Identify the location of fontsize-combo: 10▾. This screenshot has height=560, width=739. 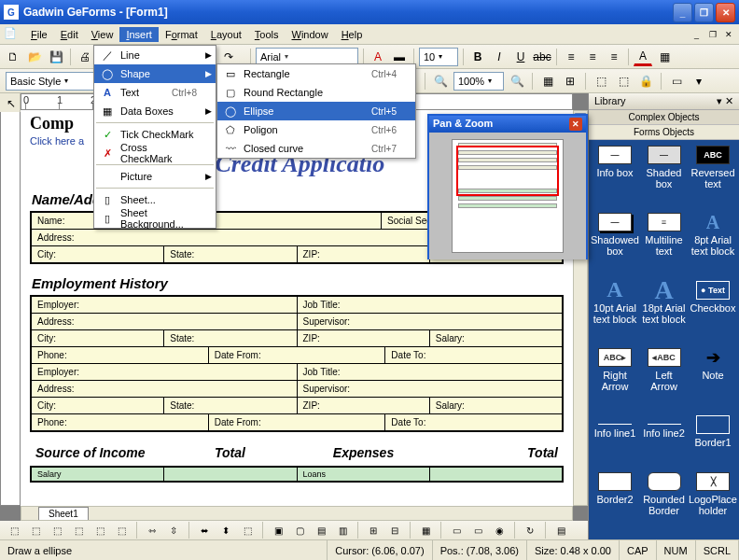
(439, 57).